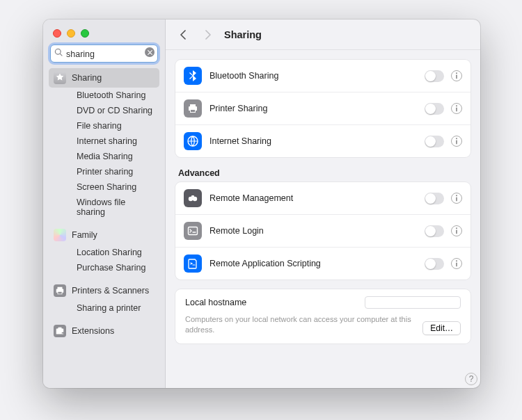 The image size is (522, 420). I want to click on row-label: Printer Sharing, so click(317, 108).